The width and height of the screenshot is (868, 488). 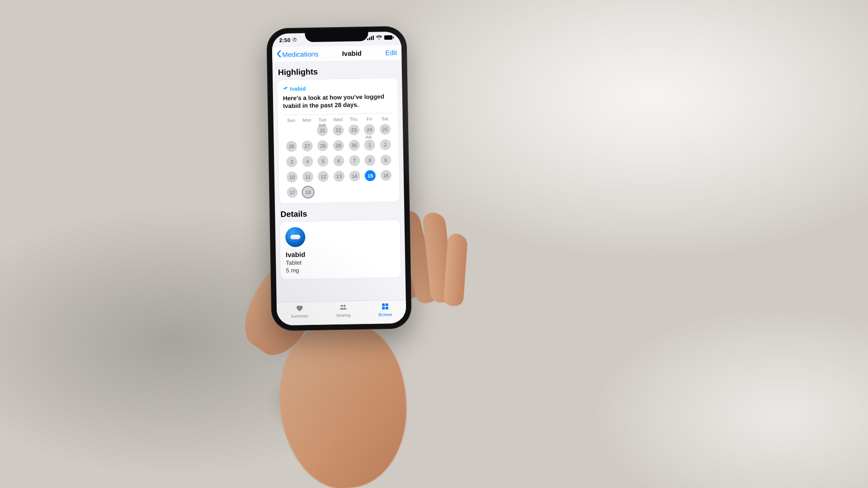 What do you see at coordinates (308, 192) in the screenshot?
I see `calendar-day: 18` at bounding box center [308, 192].